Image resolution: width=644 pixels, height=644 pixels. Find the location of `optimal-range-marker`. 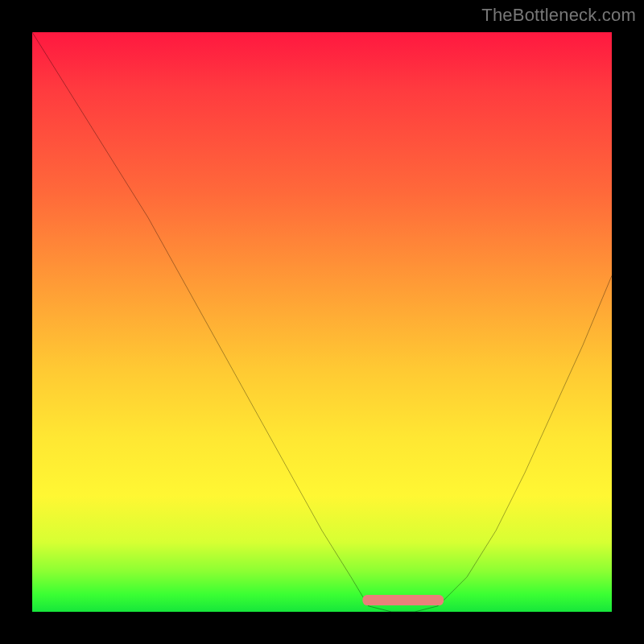

optimal-range-marker is located at coordinates (402, 601).